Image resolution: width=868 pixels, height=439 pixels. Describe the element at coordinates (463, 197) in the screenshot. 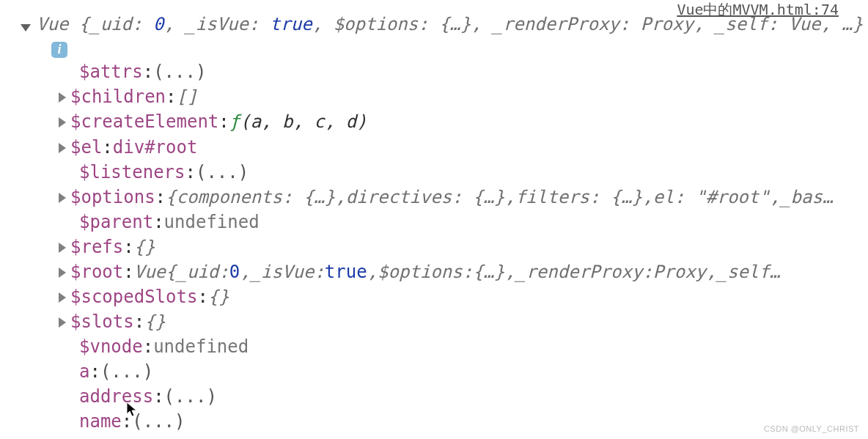

I see `property-row: $options: {components: {…}, directives: …` at that location.